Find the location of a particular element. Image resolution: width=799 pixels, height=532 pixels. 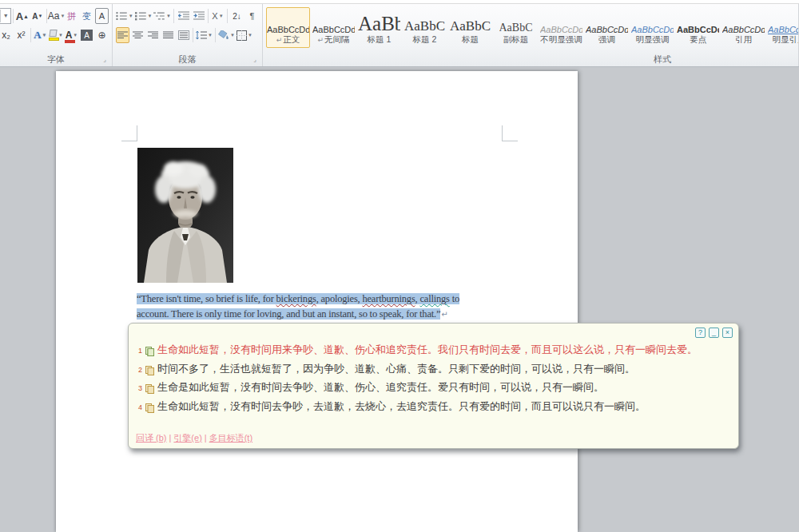

translation-number: 3 is located at coordinates (139, 389).